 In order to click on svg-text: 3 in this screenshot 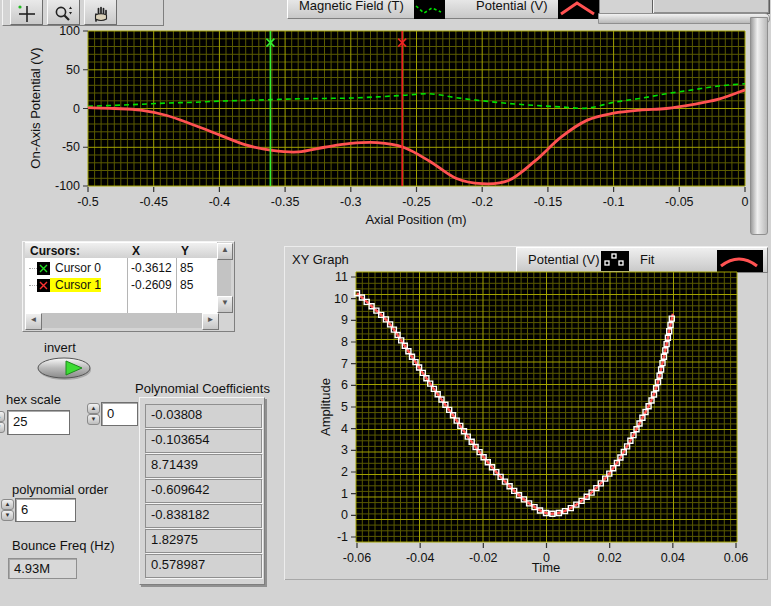, I will do `click(344, 450)`.